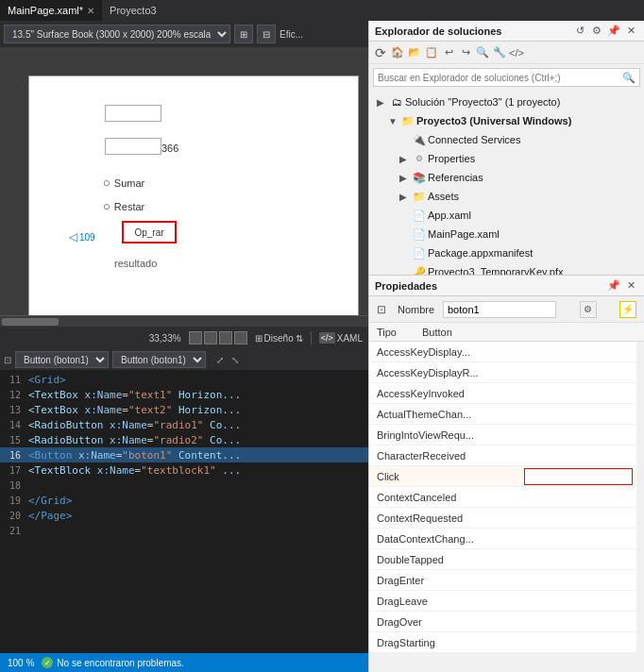 The image size is (644, 672). Describe the element at coordinates (134, 470) in the screenshot. I see `line-content-17: <TextBlock x:Name="textblock1" ...` at that location.